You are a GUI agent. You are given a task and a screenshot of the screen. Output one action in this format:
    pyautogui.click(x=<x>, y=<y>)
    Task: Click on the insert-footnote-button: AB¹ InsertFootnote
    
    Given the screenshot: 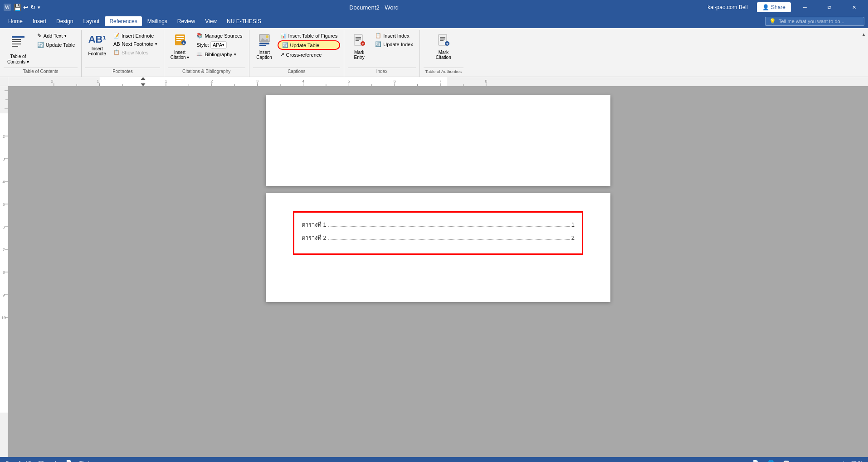 What is the action you would take?
    pyautogui.click(x=97, y=45)
    